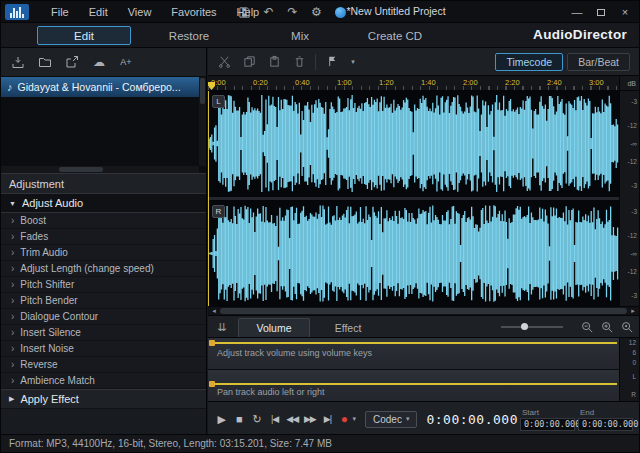 The image size is (640, 453). I want to click on undo-icon: ↶, so click(268, 12).